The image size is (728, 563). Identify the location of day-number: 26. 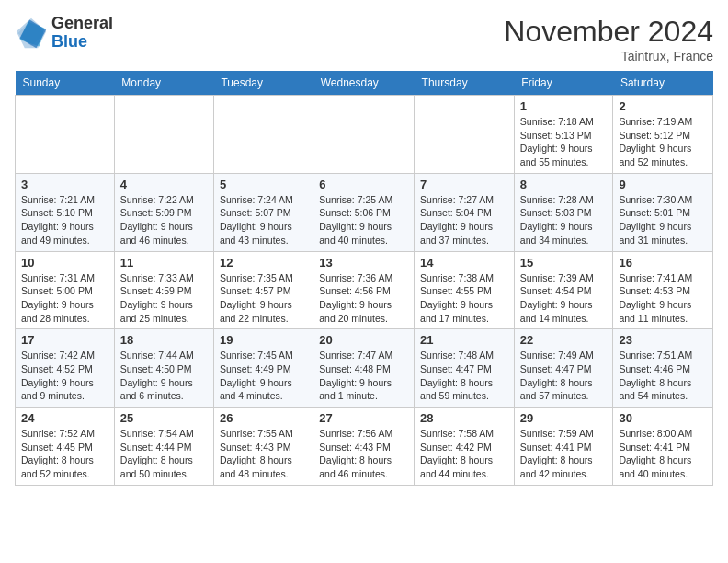
(263, 418).